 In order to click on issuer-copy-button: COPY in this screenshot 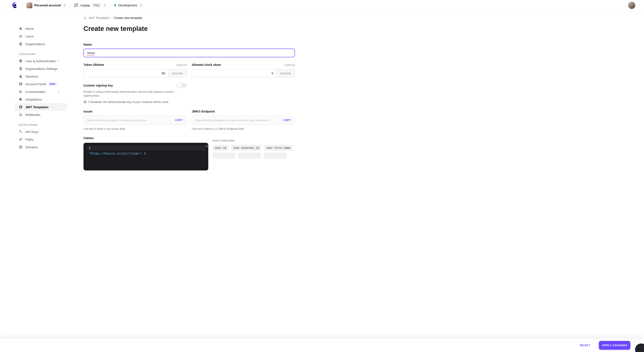, I will do `click(179, 120)`.